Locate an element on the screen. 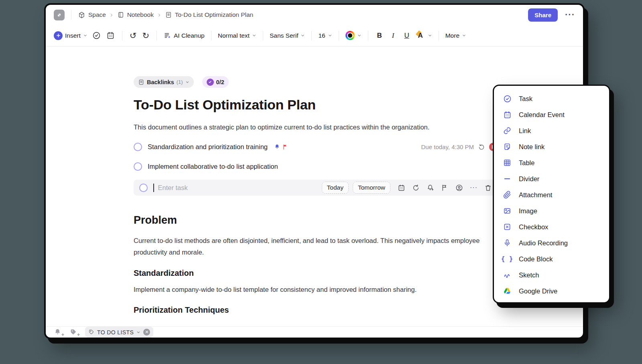 The width and height of the screenshot is (642, 364). delete-task-button is located at coordinates (488, 188).